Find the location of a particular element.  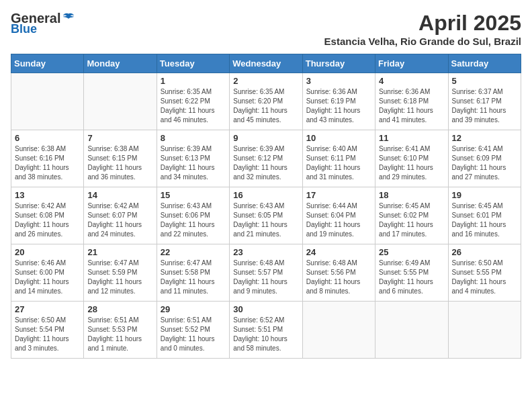

week-row-1: 1Sunrise: 6:35 AM Sunset: 6:22 PM Daylig… is located at coordinates (266, 102).